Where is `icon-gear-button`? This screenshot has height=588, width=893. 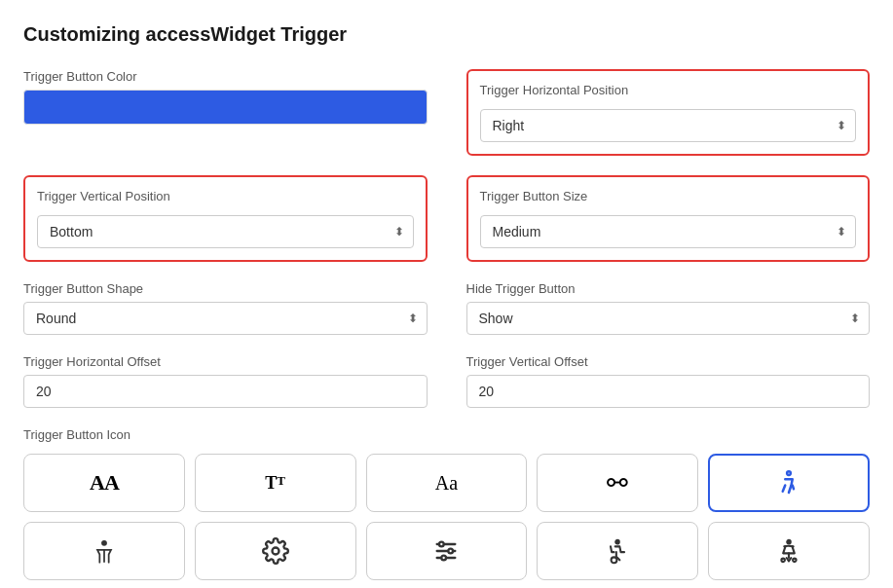
icon-gear-button is located at coordinates (276, 551).